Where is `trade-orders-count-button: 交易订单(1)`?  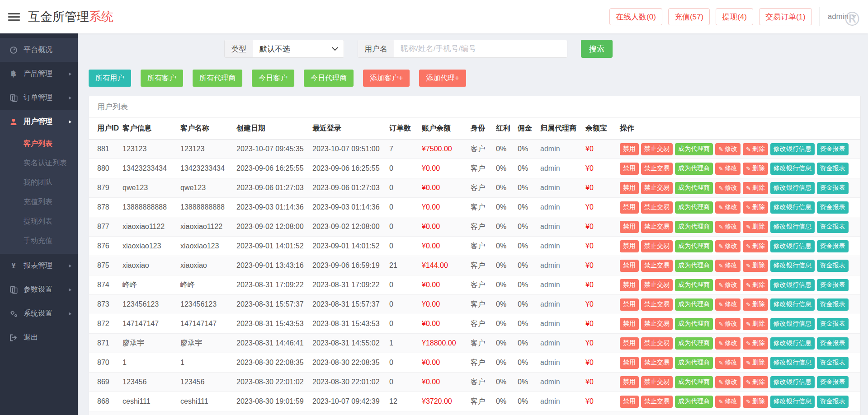
trade-orders-count-button: 交易订单(1) is located at coordinates (786, 17).